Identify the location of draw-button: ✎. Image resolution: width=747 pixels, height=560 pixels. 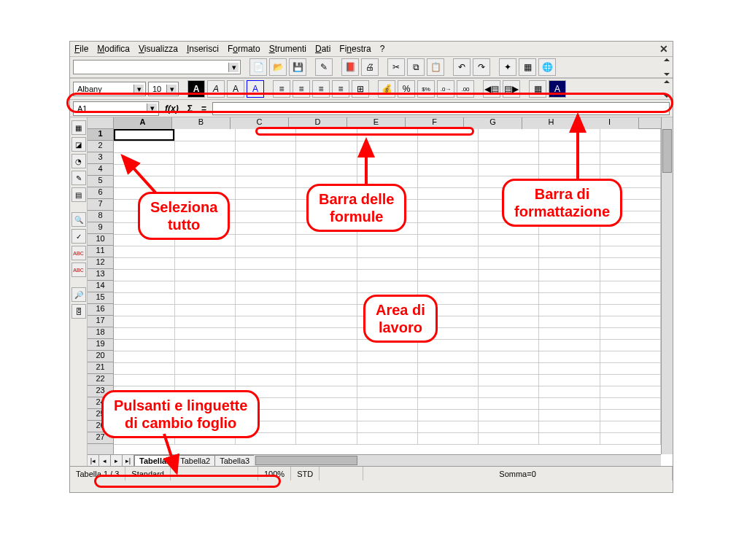
(79, 178).